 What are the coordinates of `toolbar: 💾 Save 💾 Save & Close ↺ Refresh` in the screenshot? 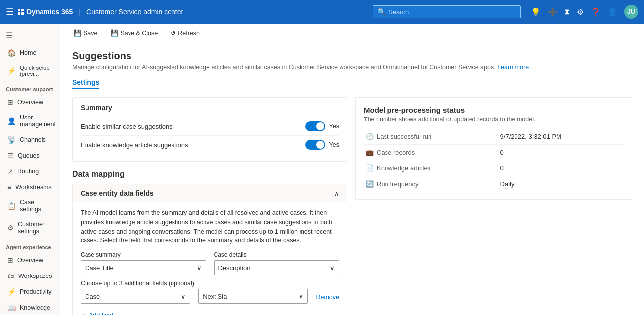 It's located at (352, 33).